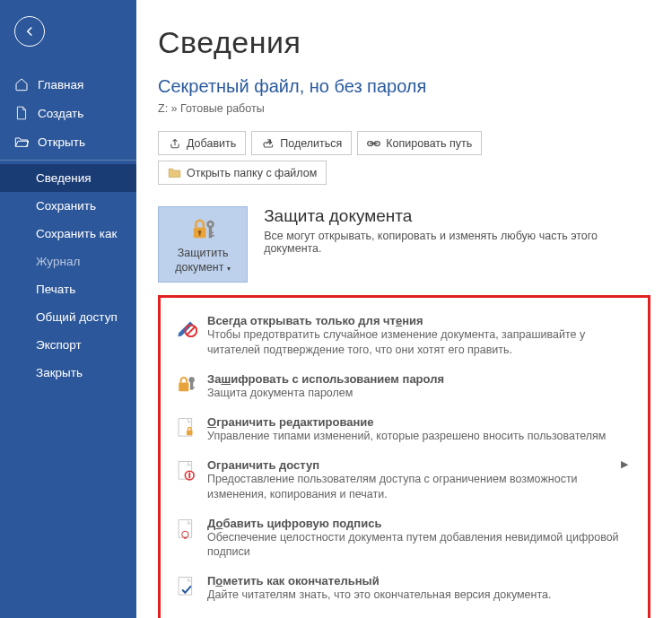 Image resolution: width=672 pixels, height=618 pixels. I want to click on arrow-left-icon, so click(30, 31).